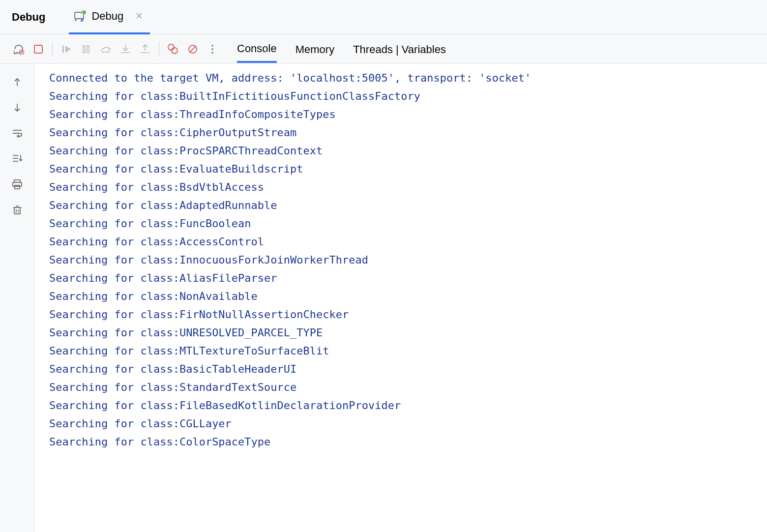 The height and width of the screenshot is (532, 767). I want to click on previous-occurrence-button, so click(17, 82).